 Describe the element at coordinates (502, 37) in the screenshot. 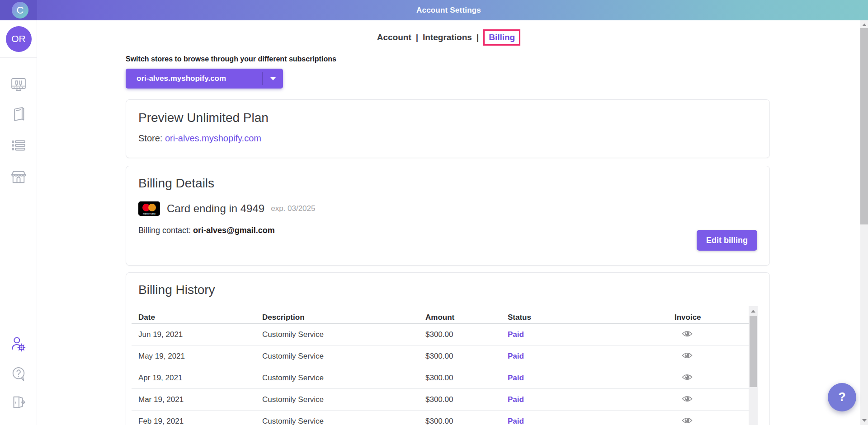

I see `tab-billing: Billing` at that location.